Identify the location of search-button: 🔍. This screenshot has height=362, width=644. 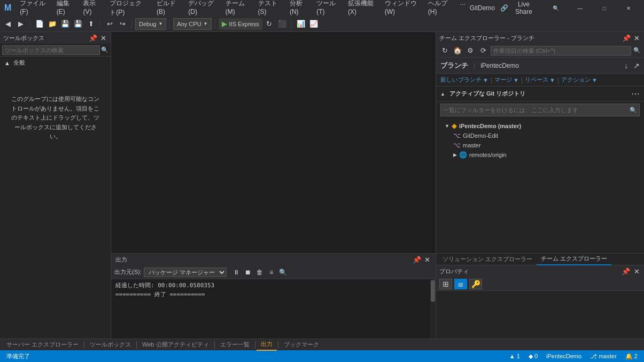
(556, 8).